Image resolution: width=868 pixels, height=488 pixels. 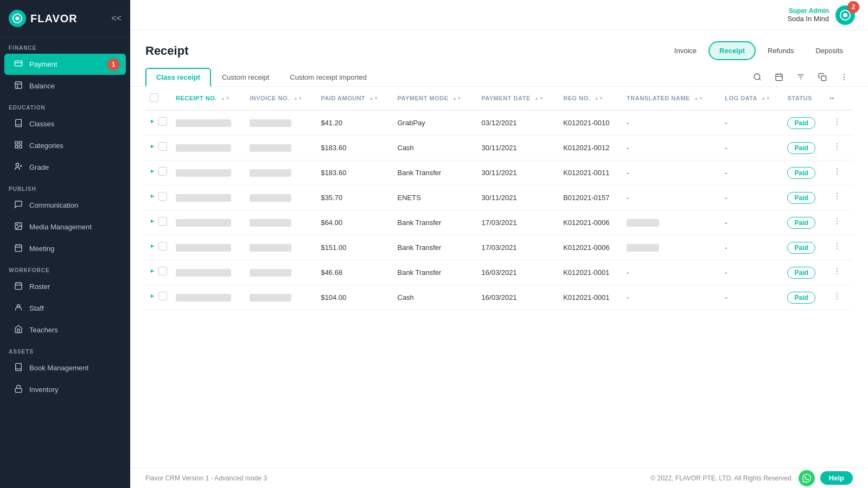 I want to click on sidebar-item-teachers: Teachers, so click(x=65, y=330).